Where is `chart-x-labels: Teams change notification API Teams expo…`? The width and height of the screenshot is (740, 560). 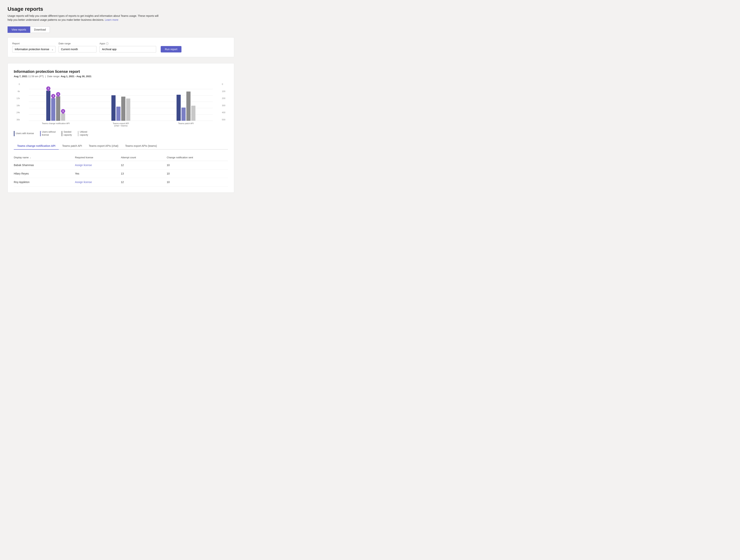 chart-x-labels: Teams change notification API Teams expo… is located at coordinates (121, 124).